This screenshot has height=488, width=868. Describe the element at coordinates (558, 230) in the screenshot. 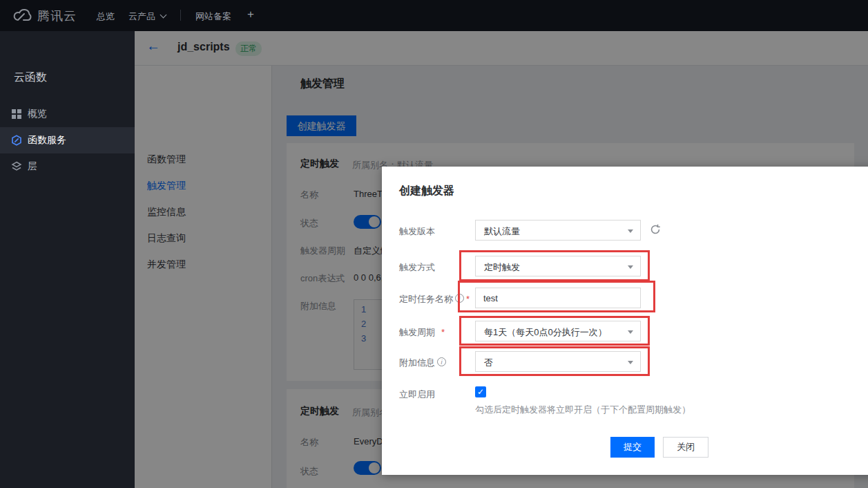

I see `trigger-version-select: 默认流量` at that location.